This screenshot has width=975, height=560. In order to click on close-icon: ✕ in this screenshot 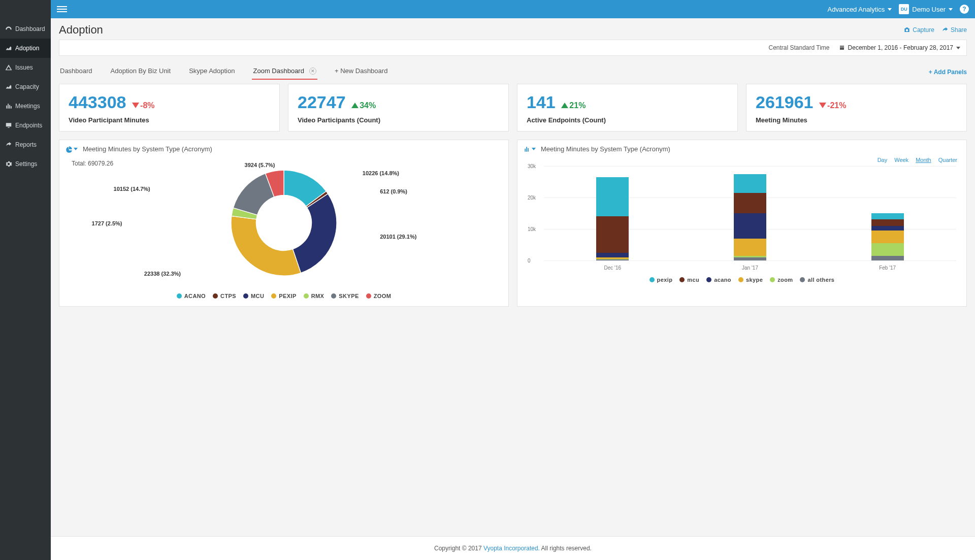, I will do `click(313, 71)`.